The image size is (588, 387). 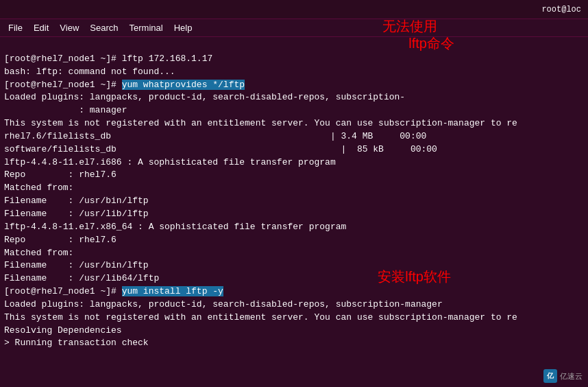 What do you see at coordinates (69, 27) in the screenshot?
I see `menu-view: View` at bounding box center [69, 27].